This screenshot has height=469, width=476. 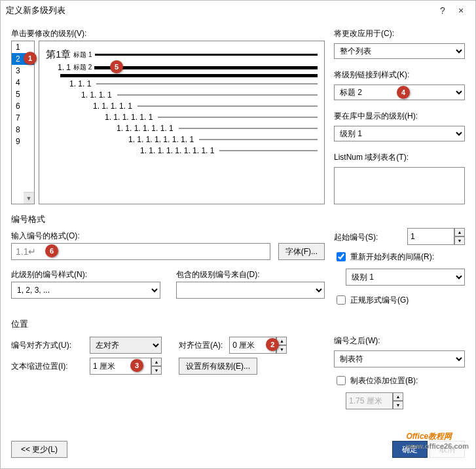 What do you see at coordinates (399, 51) in the screenshot?
I see `apply-to-select: 整个列表` at bounding box center [399, 51].